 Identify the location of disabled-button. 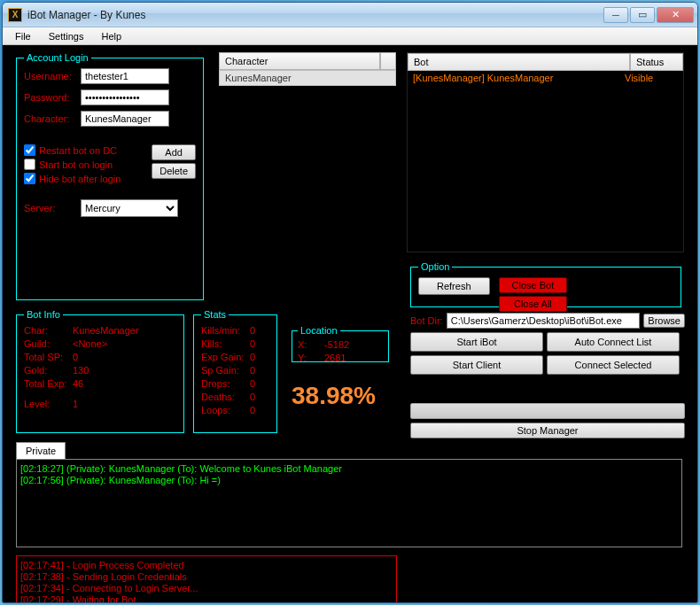
(548, 411).